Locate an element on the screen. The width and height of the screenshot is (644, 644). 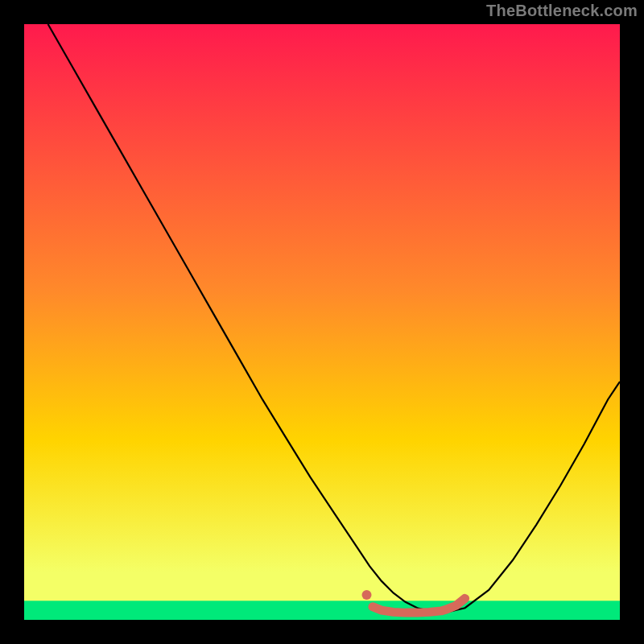
watermark-text: TheBottleneck.com is located at coordinates (562, 11).